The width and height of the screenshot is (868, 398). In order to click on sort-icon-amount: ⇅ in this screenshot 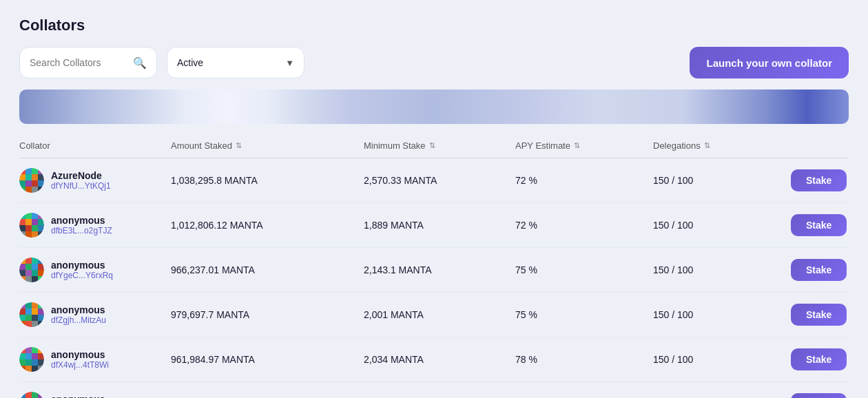, I will do `click(238, 146)`.